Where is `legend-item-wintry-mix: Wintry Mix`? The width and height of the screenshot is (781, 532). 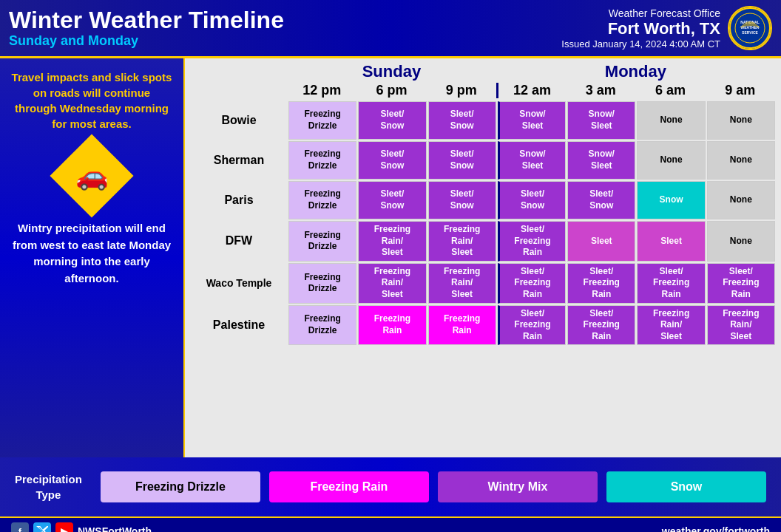 legend-item-wintry-mix: Wintry Mix is located at coordinates (518, 487).